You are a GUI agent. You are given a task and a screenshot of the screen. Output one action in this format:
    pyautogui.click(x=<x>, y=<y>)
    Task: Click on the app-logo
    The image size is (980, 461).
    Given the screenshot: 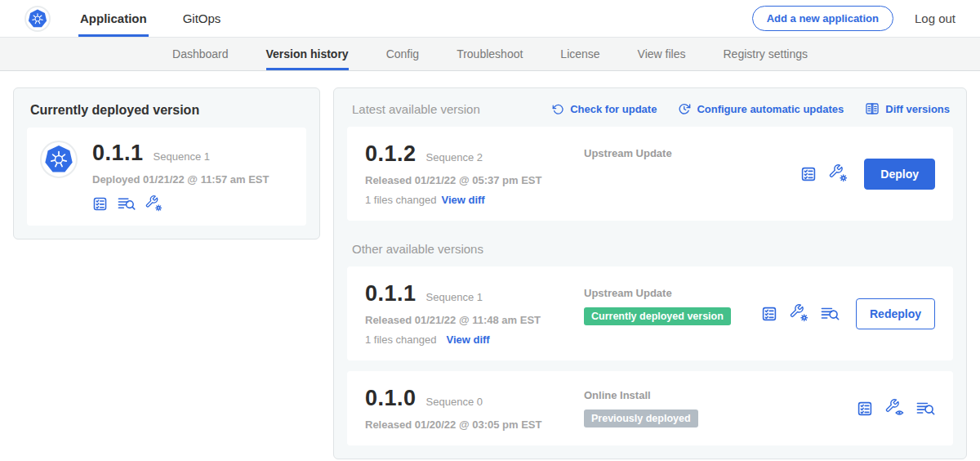 What is the action you would take?
    pyautogui.click(x=38, y=18)
    